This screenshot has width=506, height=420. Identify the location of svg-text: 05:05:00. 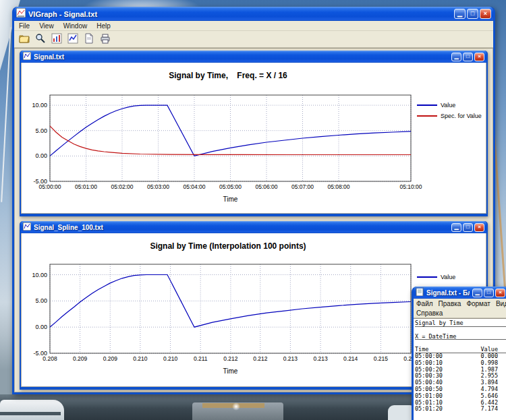
(231, 187).